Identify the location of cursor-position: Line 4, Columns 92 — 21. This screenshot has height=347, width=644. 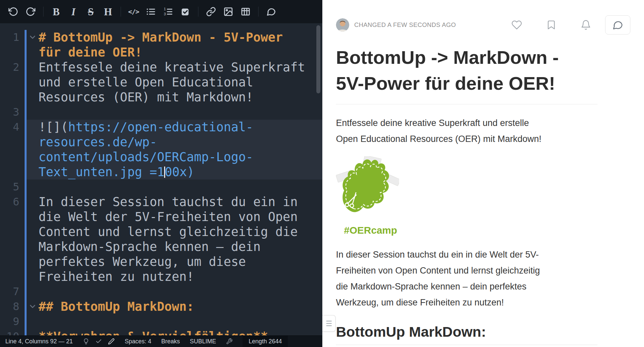
(39, 342).